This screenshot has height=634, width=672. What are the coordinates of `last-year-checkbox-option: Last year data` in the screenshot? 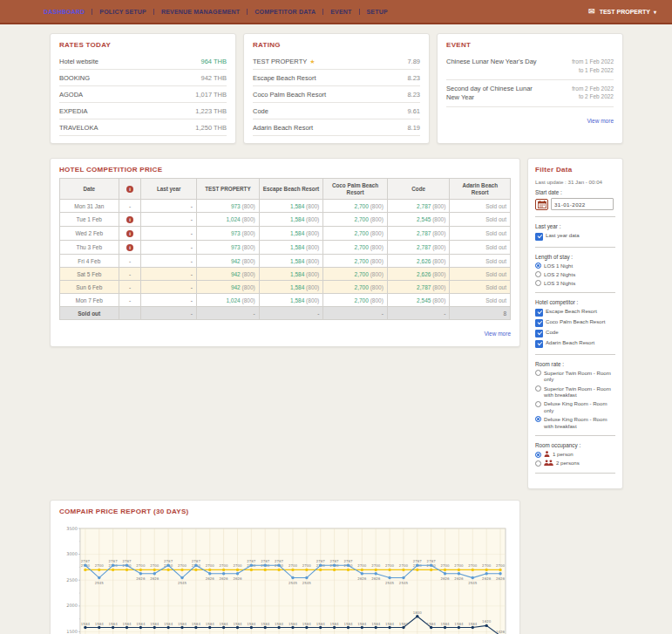 It's located at (575, 236).